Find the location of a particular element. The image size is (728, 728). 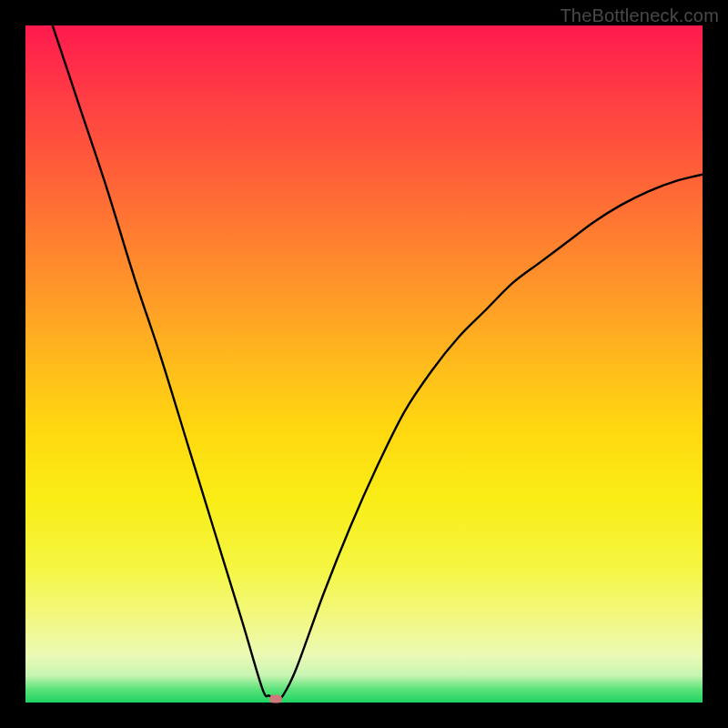

watermark-text: TheBottleneck.com is located at coordinates (639, 16).